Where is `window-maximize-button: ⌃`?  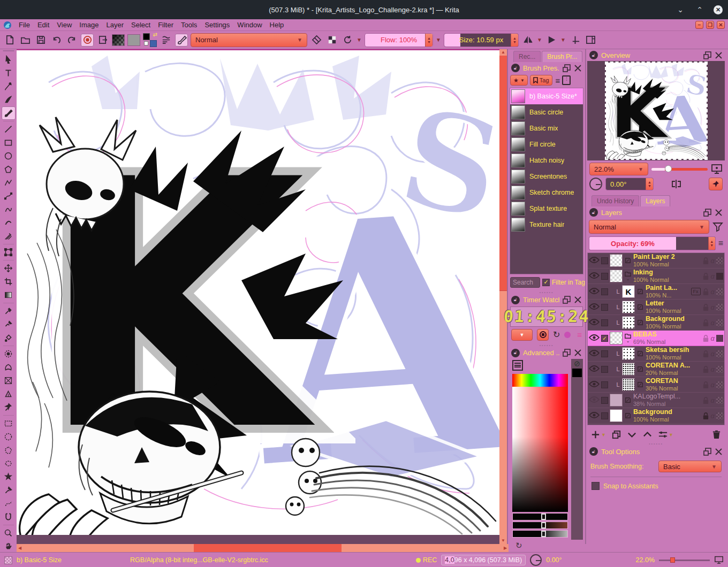 window-maximize-button: ⌃ is located at coordinates (700, 10).